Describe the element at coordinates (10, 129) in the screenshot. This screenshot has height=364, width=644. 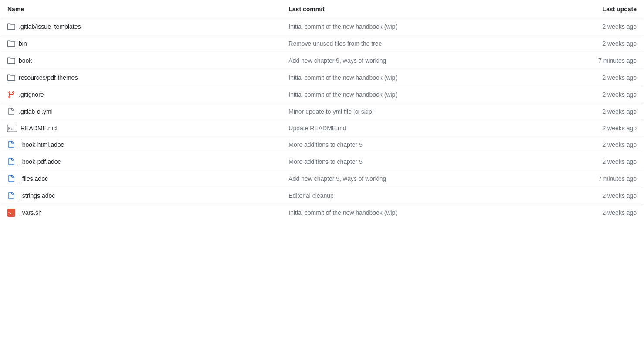
I see `svg-text: M↓` at that location.